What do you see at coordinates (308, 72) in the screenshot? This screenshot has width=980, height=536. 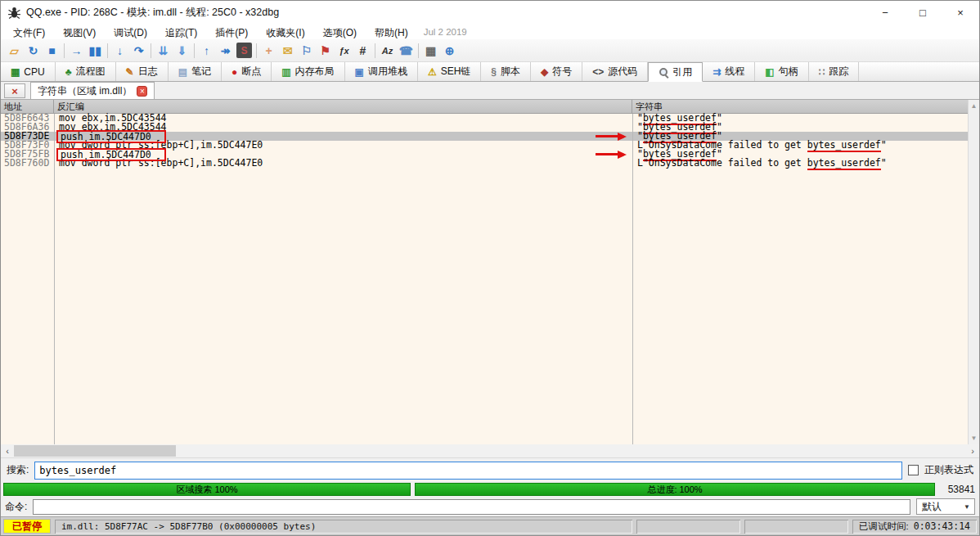 I see `tab-memory-map: ▥内存布局` at bounding box center [308, 72].